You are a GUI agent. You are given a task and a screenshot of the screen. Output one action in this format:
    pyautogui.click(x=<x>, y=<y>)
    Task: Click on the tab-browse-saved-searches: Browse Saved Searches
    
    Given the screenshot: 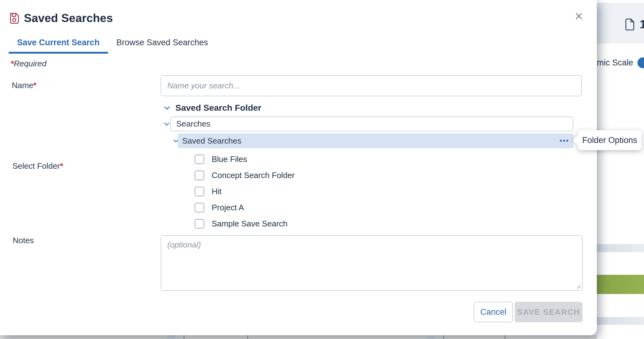 What is the action you would take?
    pyautogui.click(x=162, y=46)
    